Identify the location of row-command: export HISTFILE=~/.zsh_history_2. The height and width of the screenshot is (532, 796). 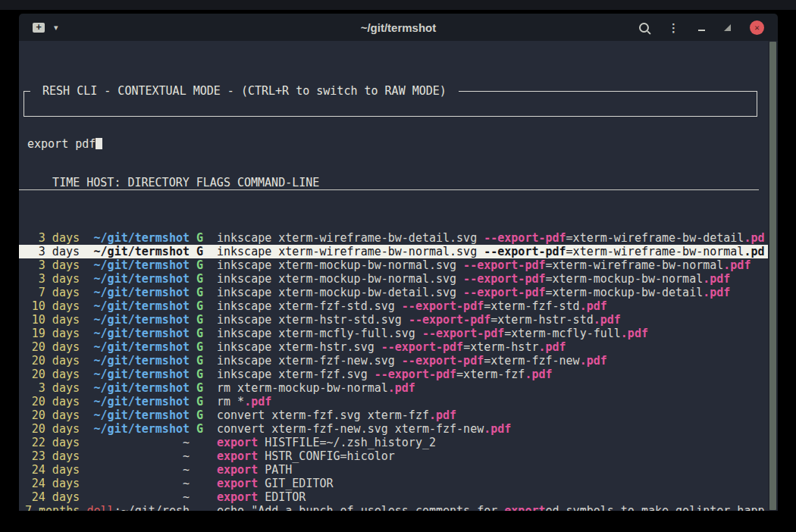
(493, 443).